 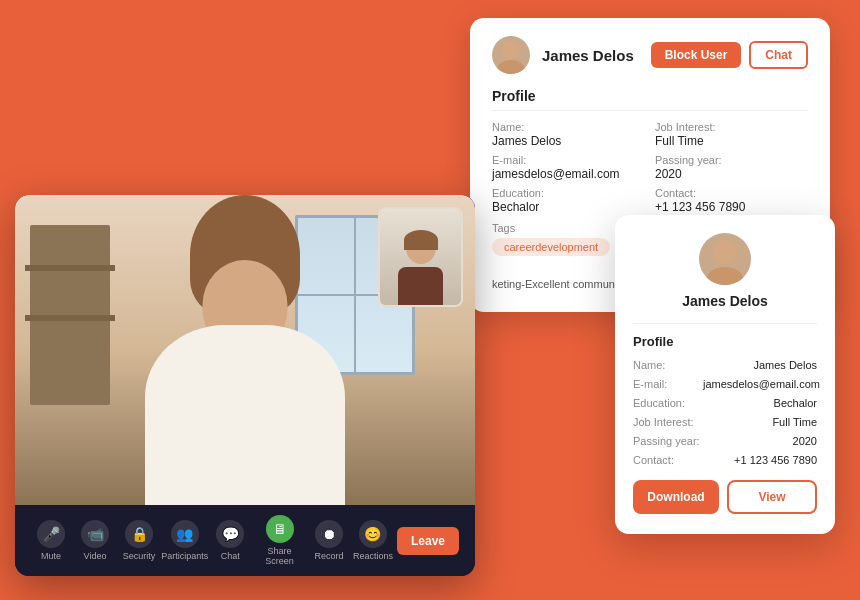 I want to click on bg-field-email: E-mail: jamesdelos@email.com, so click(x=568, y=168).